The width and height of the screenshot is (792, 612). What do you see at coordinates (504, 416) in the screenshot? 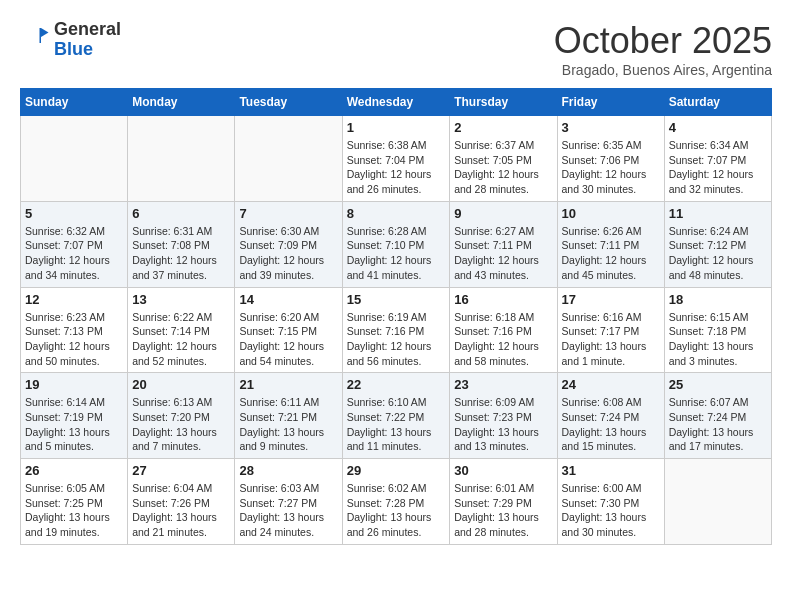
I see `calendar-cell: 23Sunrise: 6:09 AMSunset: 7:23 PMDayligh…` at bounding box center [504, 416].